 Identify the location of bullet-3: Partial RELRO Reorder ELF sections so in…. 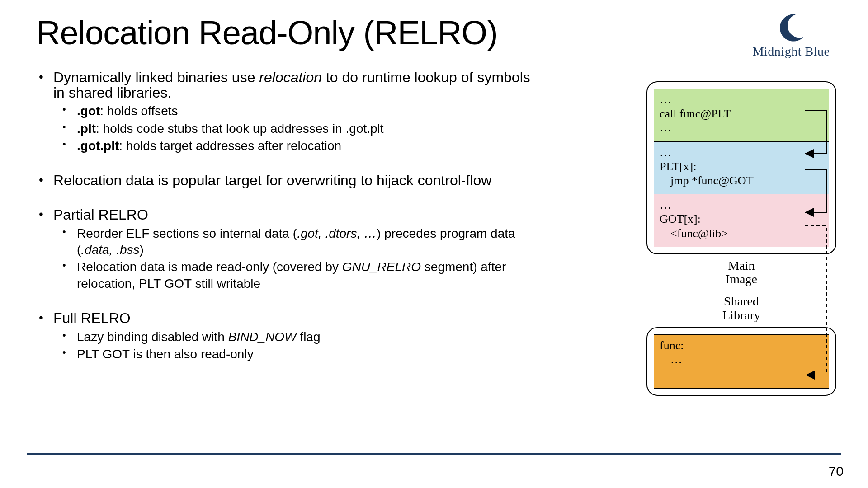
(289, 249).